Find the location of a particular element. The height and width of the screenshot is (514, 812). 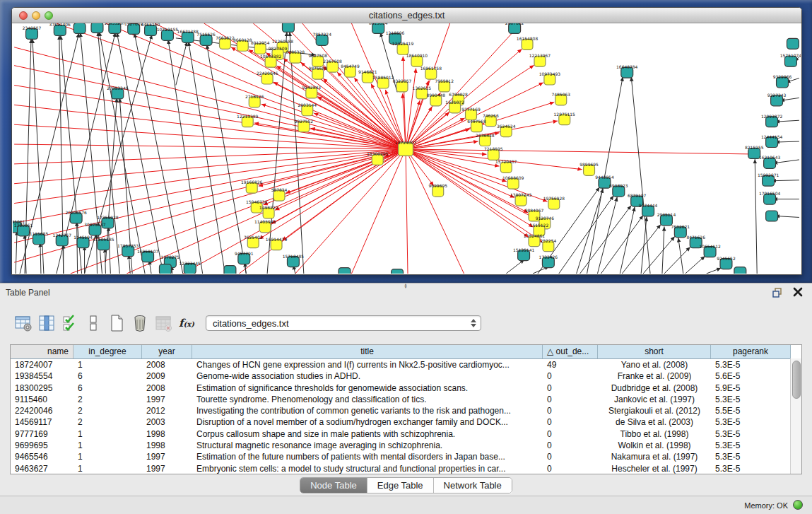

table-selector-dropdown: citations_edges.txt is located at coordinates (343, 323).